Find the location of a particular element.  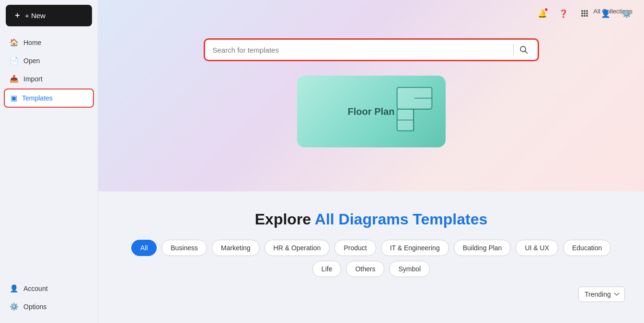

topbar: 🔔 ❓ 👤 ⚙️ is located at coordinates (371, 13).